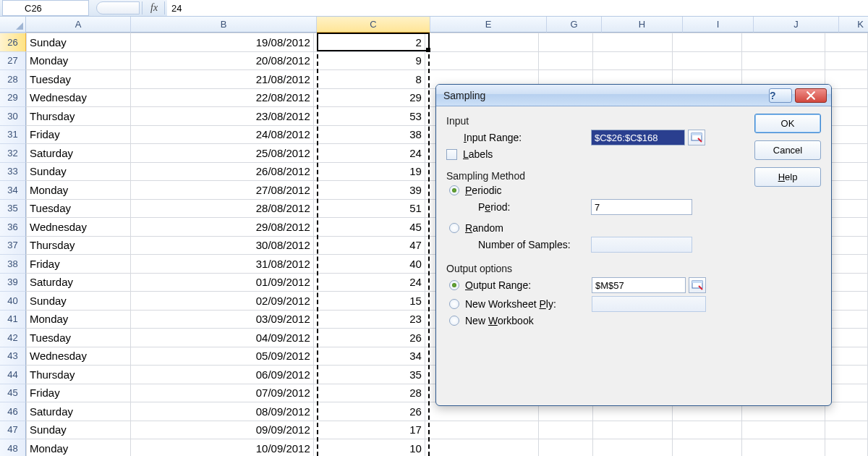 This screenshot has height=456, width=868. I want to click on column-header-B: B, so click(224, 25).